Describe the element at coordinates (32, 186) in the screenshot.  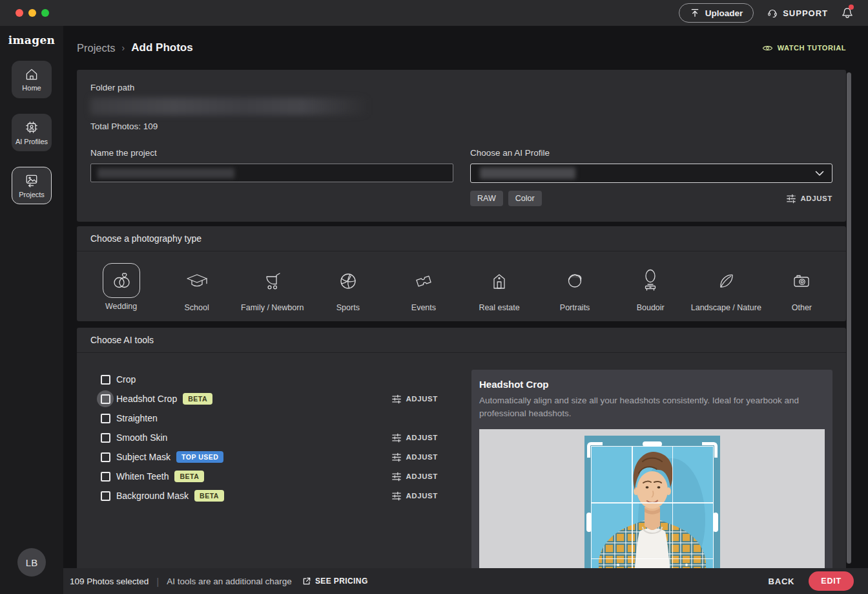
I see `sidebar-item-projects: Projects` at that location.